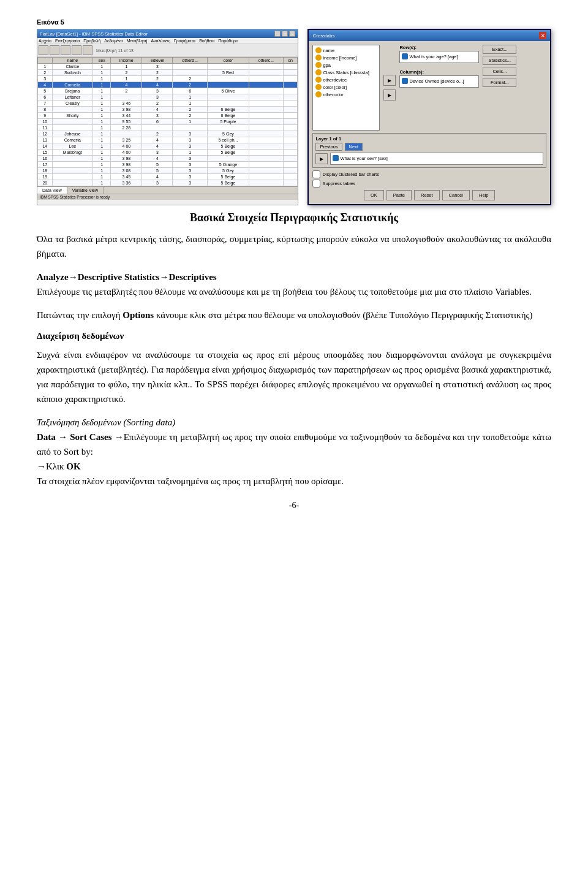 The height and width of the screenshot is (896, 588). I want to click on col-header-edlevel: edlevel, so click(157, 61).